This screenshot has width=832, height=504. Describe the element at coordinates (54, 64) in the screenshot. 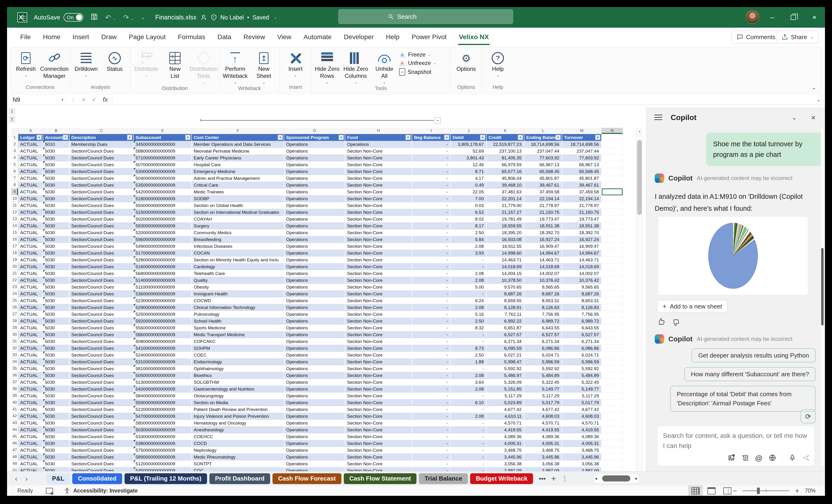

I see `connection-manager-button: Connection Manager` at that location.